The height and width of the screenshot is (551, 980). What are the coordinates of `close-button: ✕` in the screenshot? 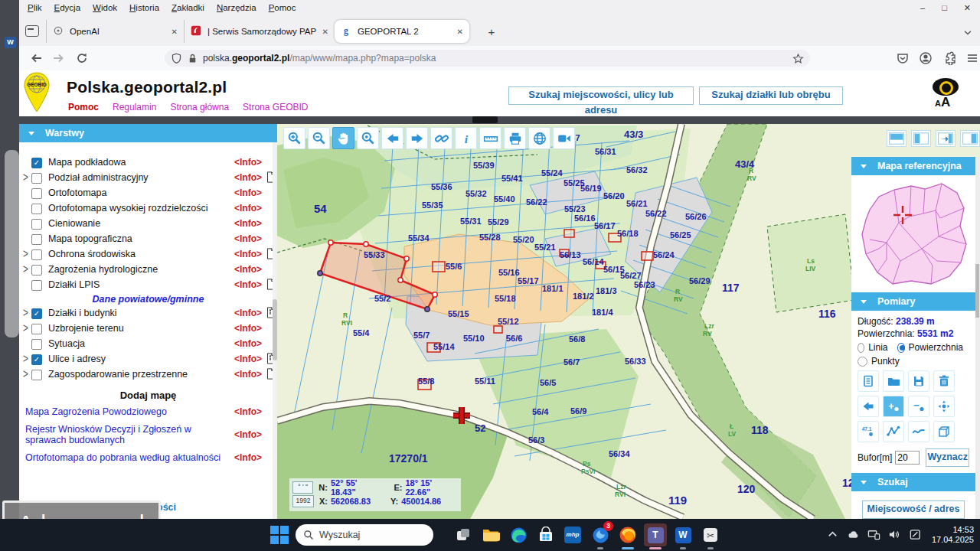 It's located at (968, 8).